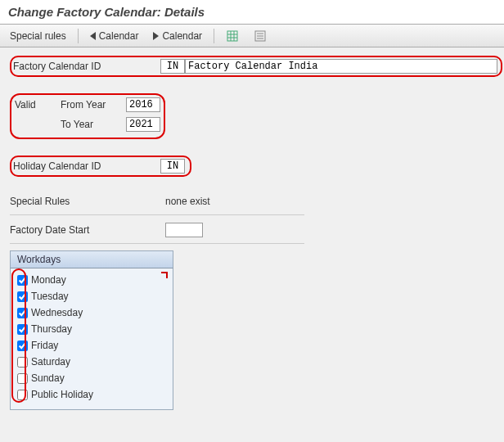 The image size is (504, 442). Describe the element at coordinates (92, 313) in the screenshot. I see `workday-row: Wednesday` at that location.